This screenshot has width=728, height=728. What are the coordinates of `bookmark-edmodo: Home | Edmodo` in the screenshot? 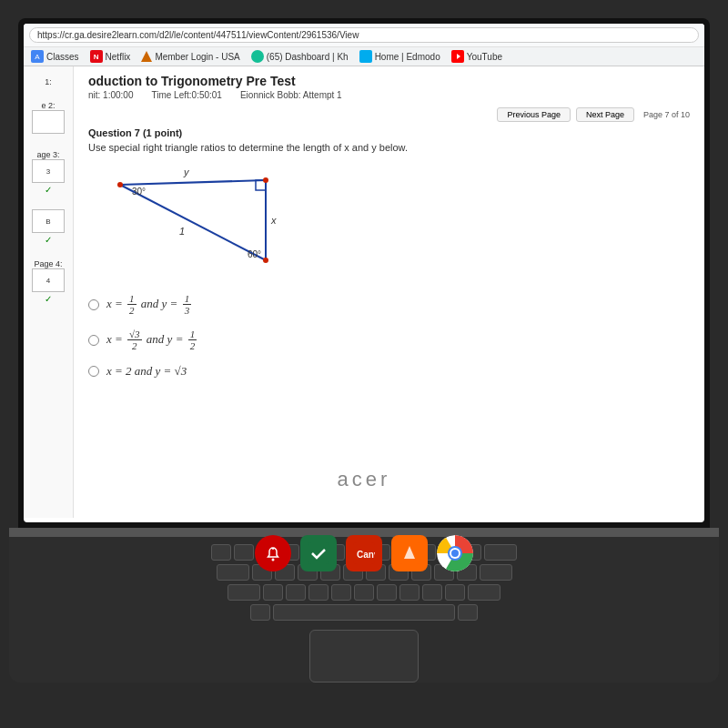 It's located at (400, 56).